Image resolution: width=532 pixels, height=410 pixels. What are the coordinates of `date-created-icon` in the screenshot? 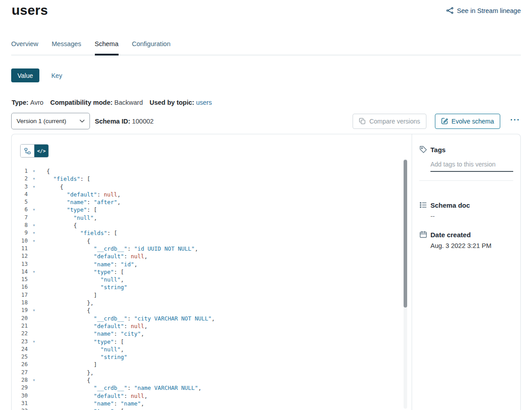 It's located at (423, 235).